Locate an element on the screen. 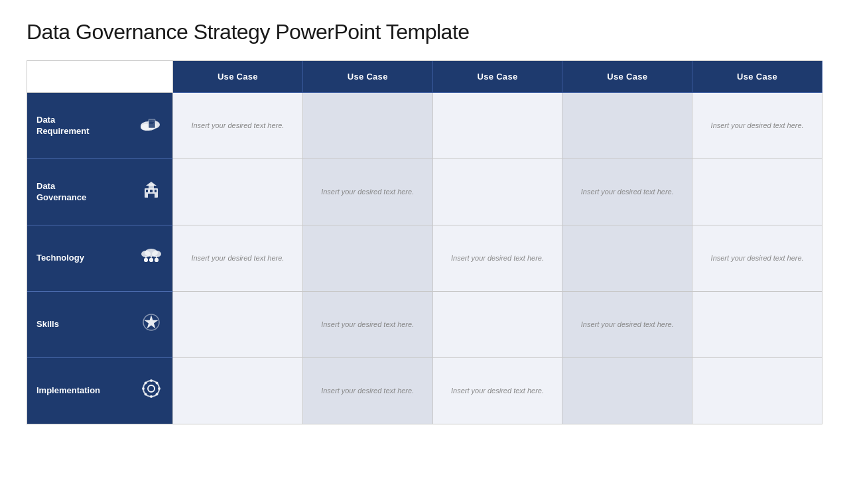  cell-2-4: Insert your desired text here. is located at coordinates (757, 259).